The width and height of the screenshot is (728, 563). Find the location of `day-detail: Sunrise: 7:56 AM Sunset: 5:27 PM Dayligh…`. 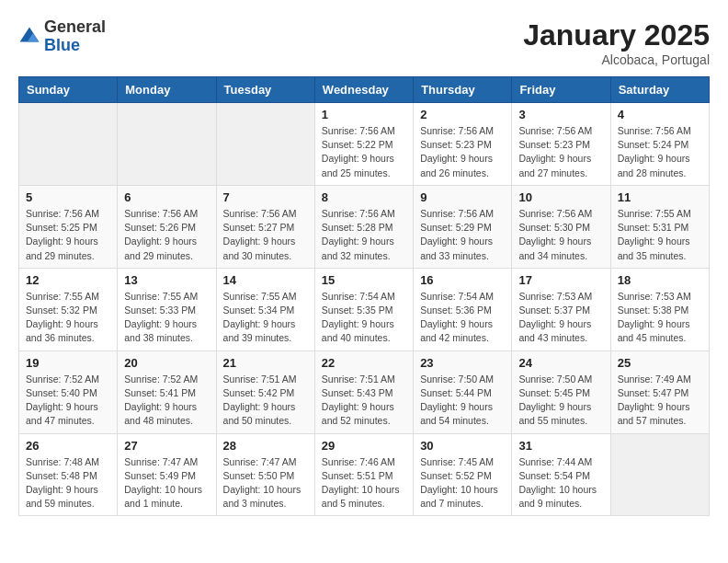

day-detail: Sunrise: 7:56 AM Sunset: 5:27 PM Dayligh… is located at coordinates (266, 236).